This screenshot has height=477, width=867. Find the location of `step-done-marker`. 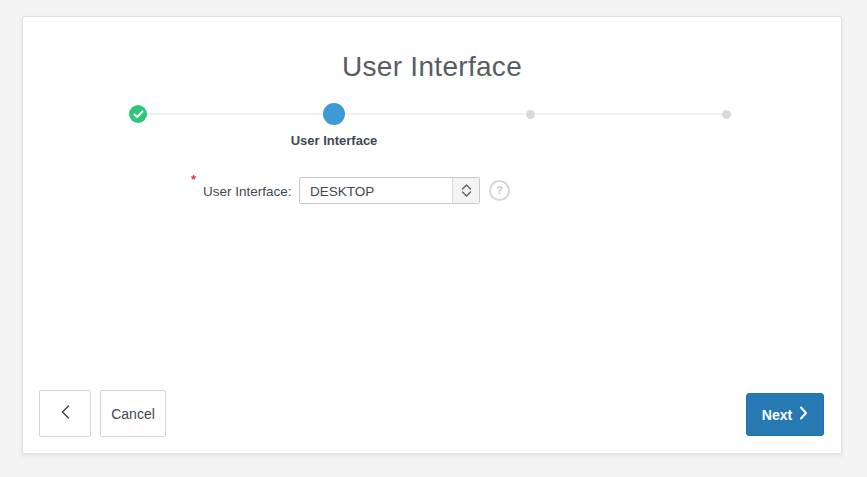

step-done-marker is located at coordinates (138, 114).